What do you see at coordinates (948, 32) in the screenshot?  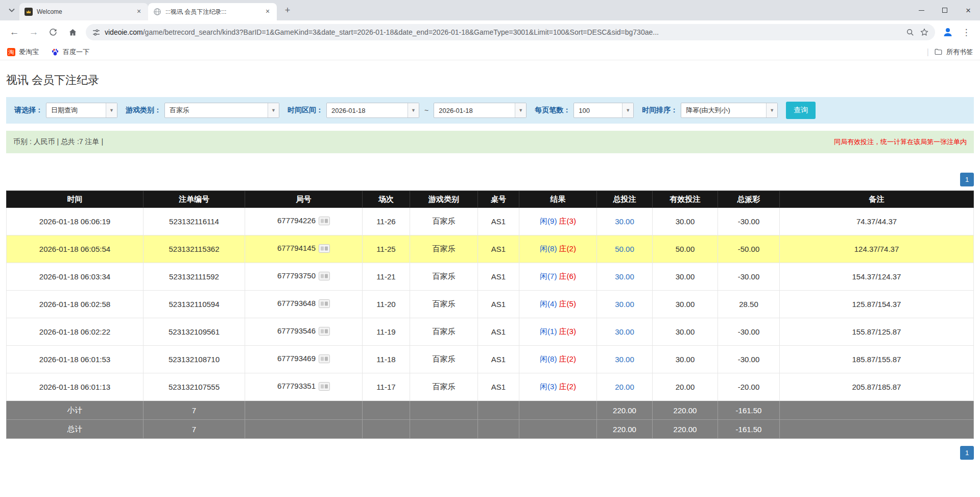 I see `profile-avatar-icon` at bounding box center [948, 32].